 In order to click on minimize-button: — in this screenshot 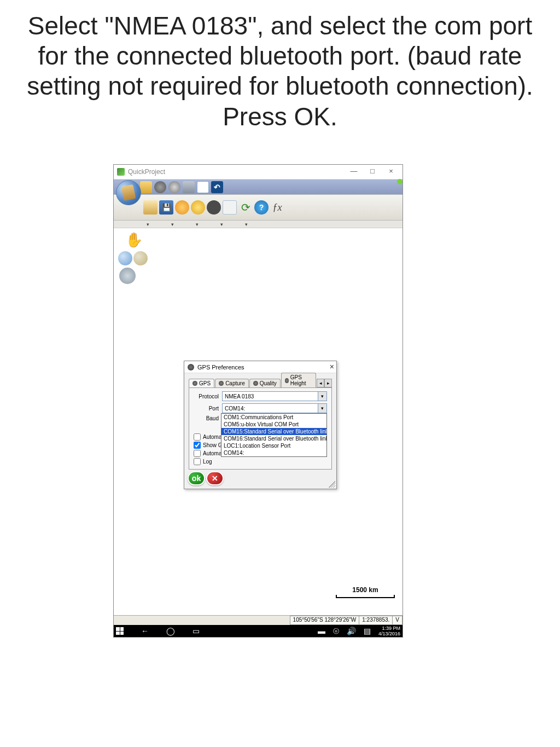, I will do `click(354, 171)`.